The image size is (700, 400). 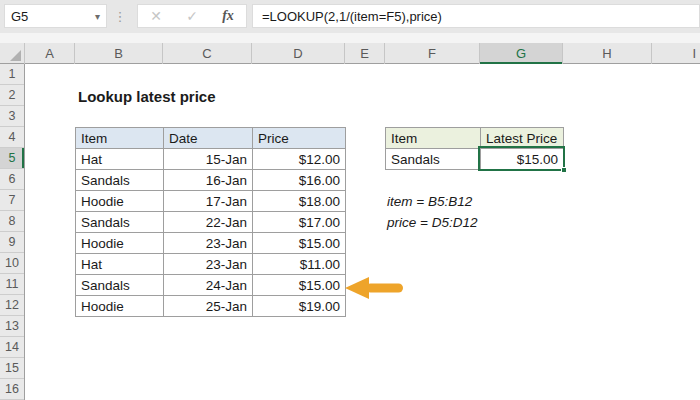 I want to click on formula-bar-controls: ✕ ✓ fx, so click(x=192, y=16).